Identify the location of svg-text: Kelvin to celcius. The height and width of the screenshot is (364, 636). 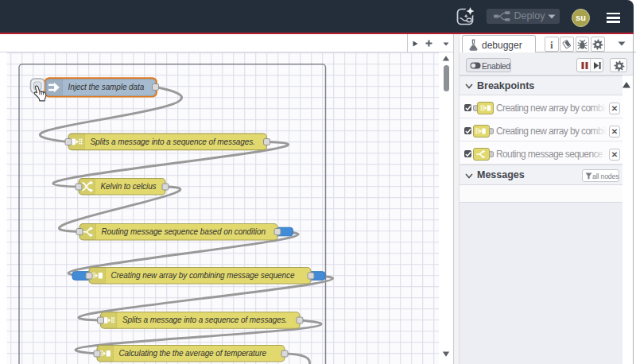
(129, 186).